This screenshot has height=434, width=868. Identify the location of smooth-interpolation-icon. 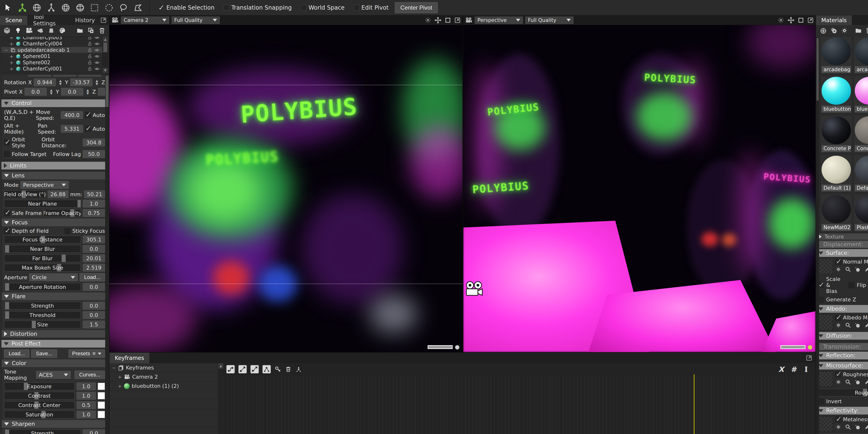
(255, 369).